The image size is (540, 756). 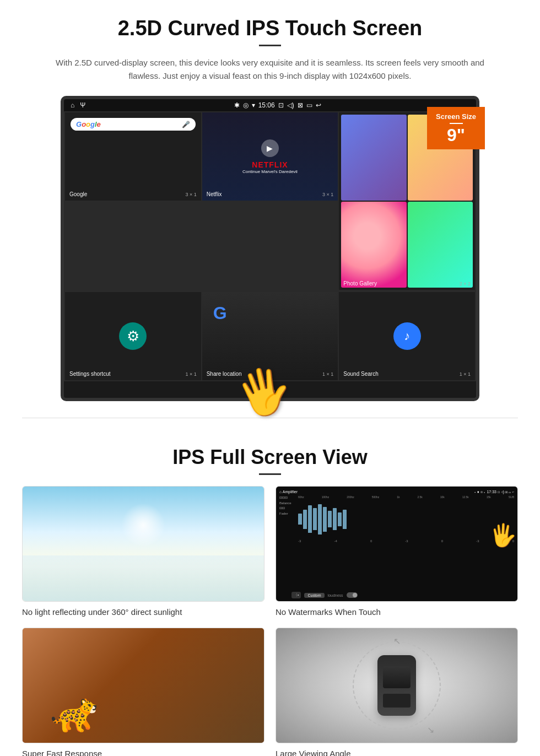 What do you see at coordinates (73, 105) in the screenshot?
I see `home-icon: ⌂` at bounding box center [73, 105].